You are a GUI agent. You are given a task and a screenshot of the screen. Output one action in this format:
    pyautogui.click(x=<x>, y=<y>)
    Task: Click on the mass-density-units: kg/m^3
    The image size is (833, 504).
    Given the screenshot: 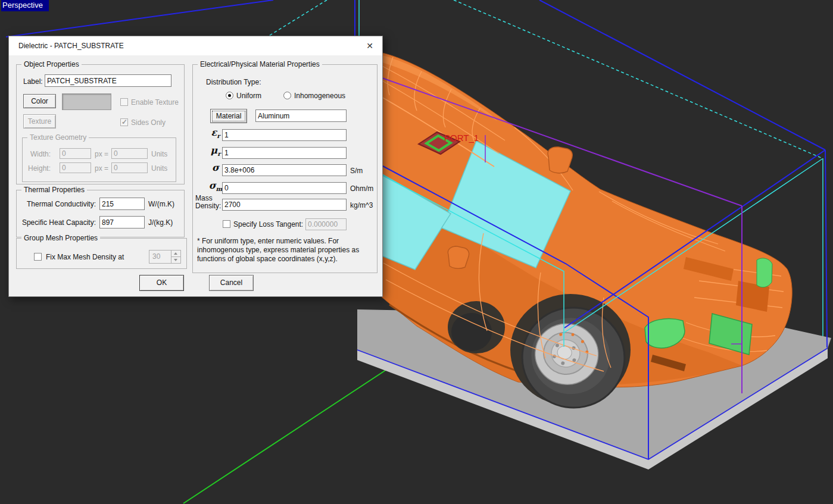 What is the action you would take?
    pyautogui.click(x=361, y=205)
    